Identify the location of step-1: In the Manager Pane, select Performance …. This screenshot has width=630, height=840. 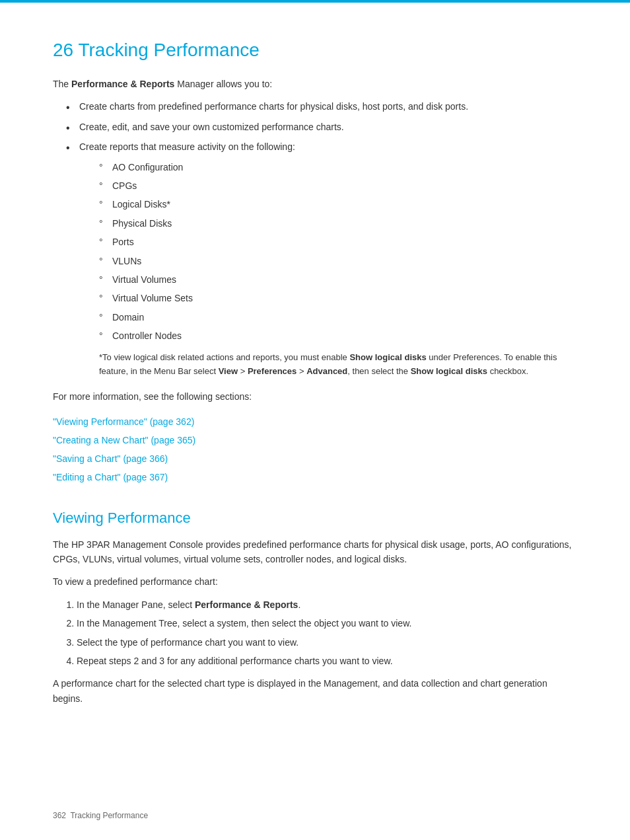
(327, 605).